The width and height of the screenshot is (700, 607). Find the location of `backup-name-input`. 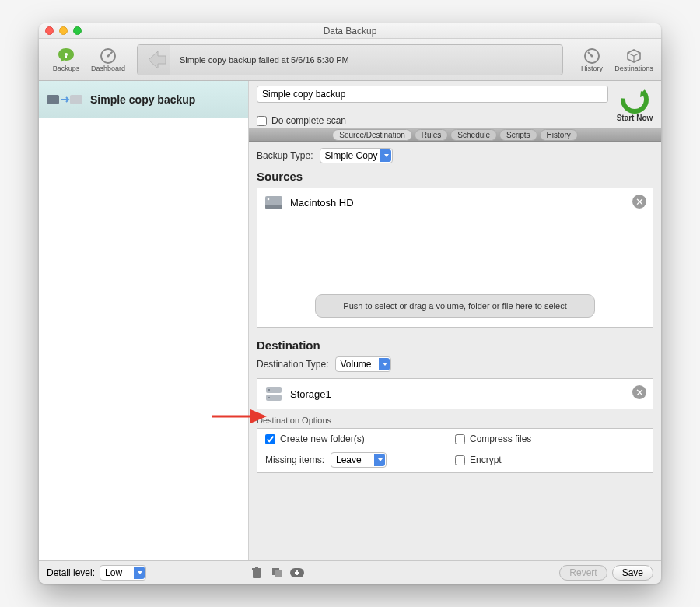

backup-name-input is located at coordinates (432, 94).